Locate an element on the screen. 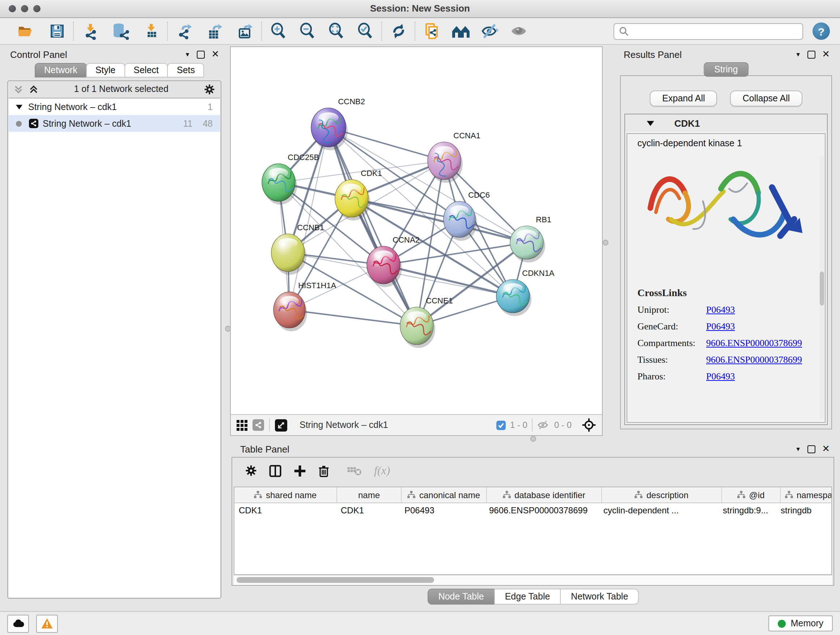 This screenshot has width=840, height=635. column-header--id: @id is located at coordinates (751, 495).